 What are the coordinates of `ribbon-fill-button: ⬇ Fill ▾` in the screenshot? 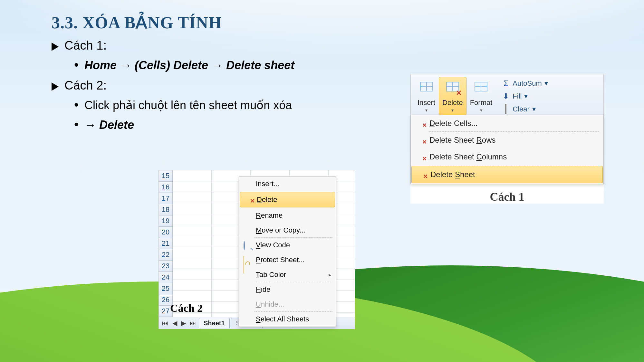 It's located at (525, 96).